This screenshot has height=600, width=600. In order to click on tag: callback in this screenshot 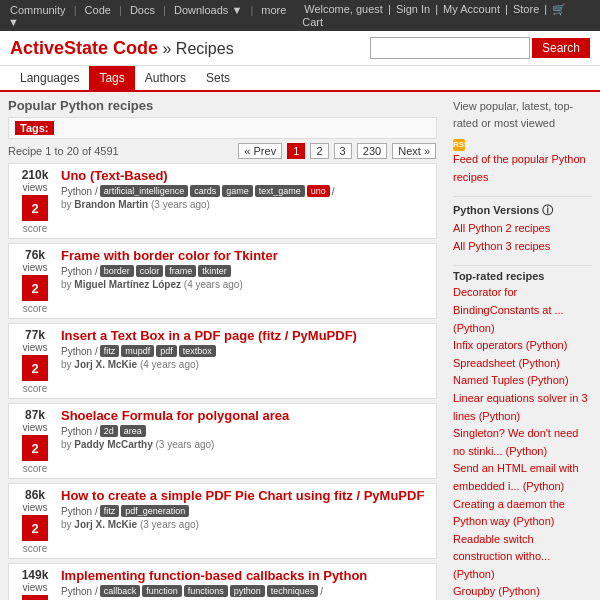, I will do `click(120, 591)`.